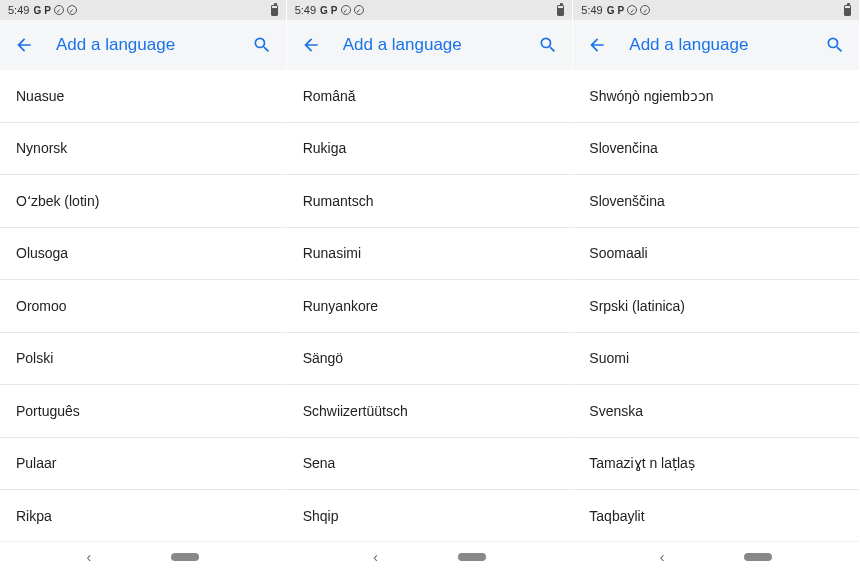 The width and height of the screenshot is (860, 571). What do you see at coordinates (143, 412) in the screenshot?
I see `list-item: Português` at bounding box center [143, 412].